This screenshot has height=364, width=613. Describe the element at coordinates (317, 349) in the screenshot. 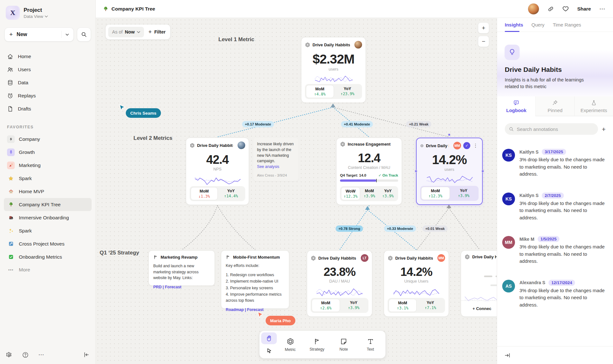

I see `tool-label: Strategy` at that location.